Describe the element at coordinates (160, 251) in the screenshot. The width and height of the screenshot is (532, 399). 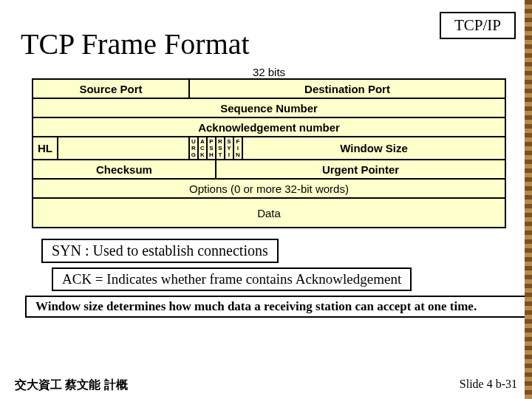
I see `note-syn: SYN : Used to establish connections` at that location.